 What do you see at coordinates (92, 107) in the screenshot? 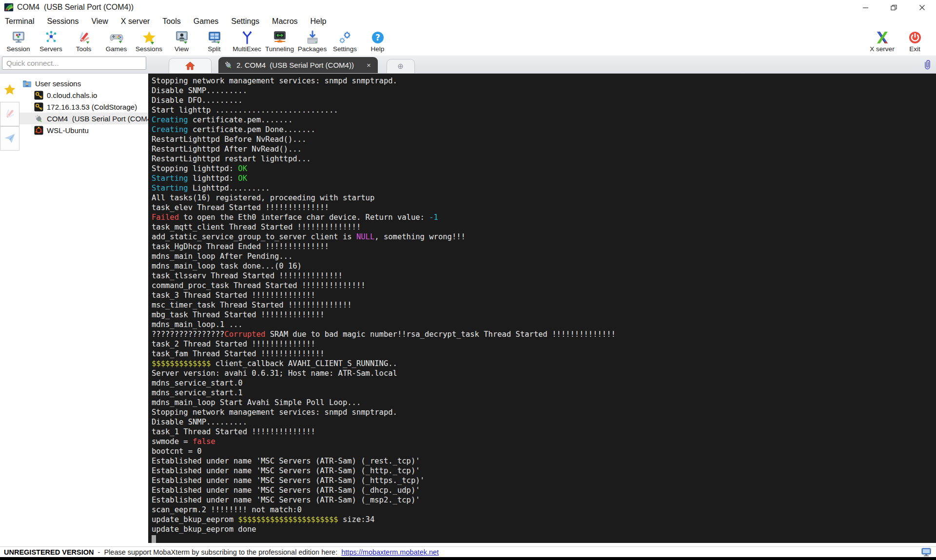
I see `session-item-label: 172.16.13.53 (ColdStorage)` at bounding box center [92, 107].